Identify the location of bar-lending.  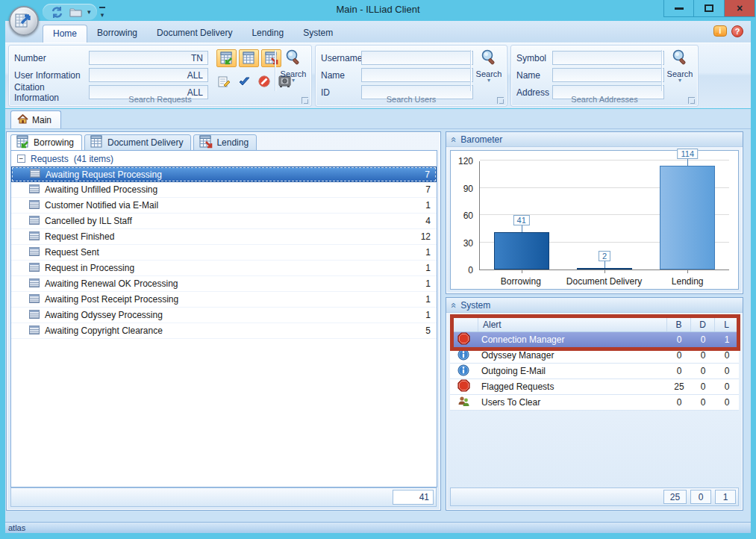
(687, 218).